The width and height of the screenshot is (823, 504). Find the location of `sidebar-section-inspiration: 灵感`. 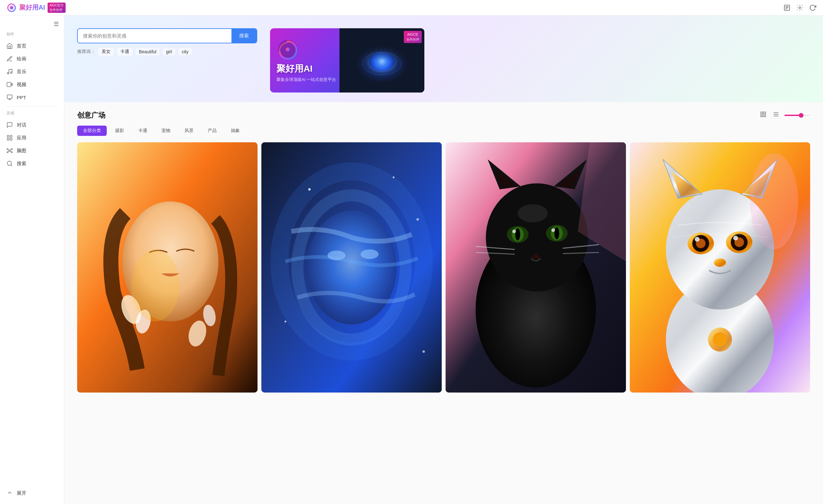

sidebar-section-inspiration: 灵感 is located at coordinates (32, 114).